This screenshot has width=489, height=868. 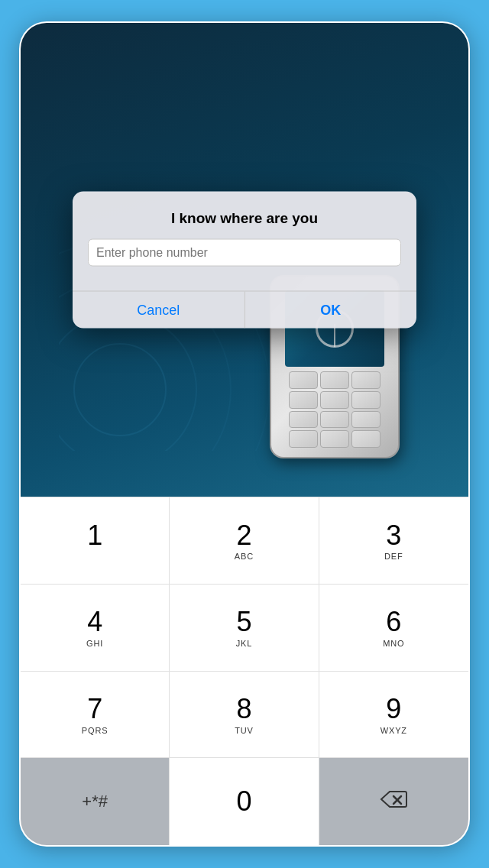 What do you see at coordinates (393, 802) in the screenshot?
I see `delete-icon` at bounding box center [393, 802].